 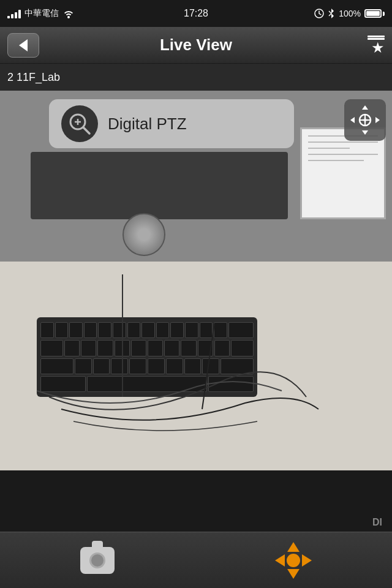 I want to click on page-title: Live View, so click(x=196, y=45).